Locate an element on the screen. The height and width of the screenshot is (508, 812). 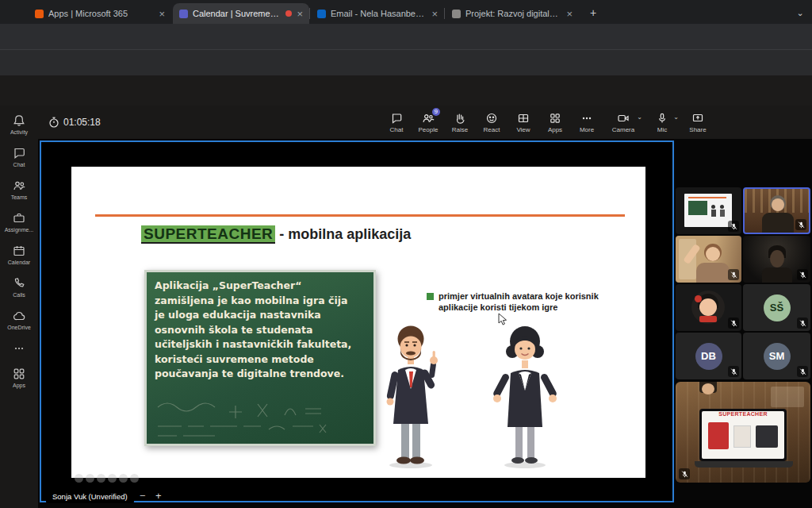
participant-initials: SM is located at coordinates (777, 356).